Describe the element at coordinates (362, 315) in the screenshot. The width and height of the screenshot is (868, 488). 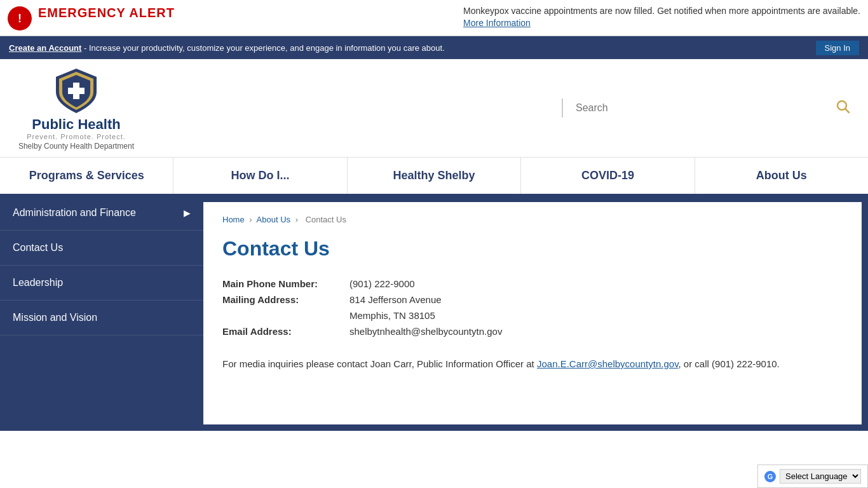
I see `table-row: Memphis, TN 38105` at that location.